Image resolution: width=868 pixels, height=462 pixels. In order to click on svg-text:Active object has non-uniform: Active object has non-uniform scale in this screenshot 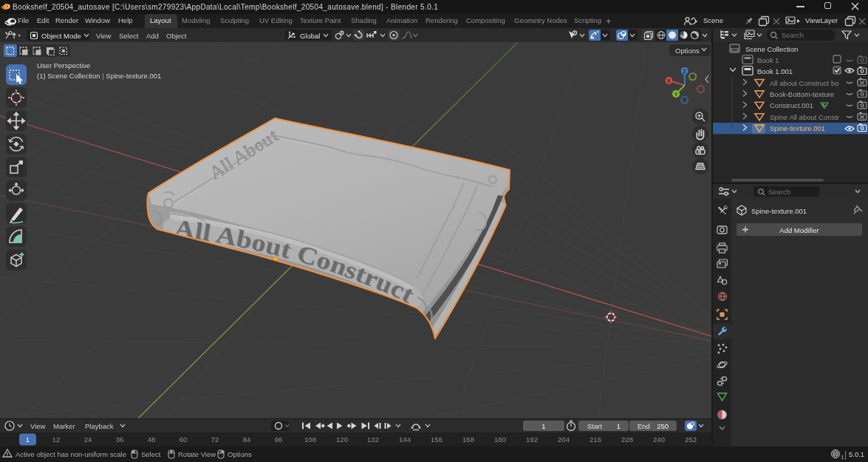, I will do `click(71, 454)`.